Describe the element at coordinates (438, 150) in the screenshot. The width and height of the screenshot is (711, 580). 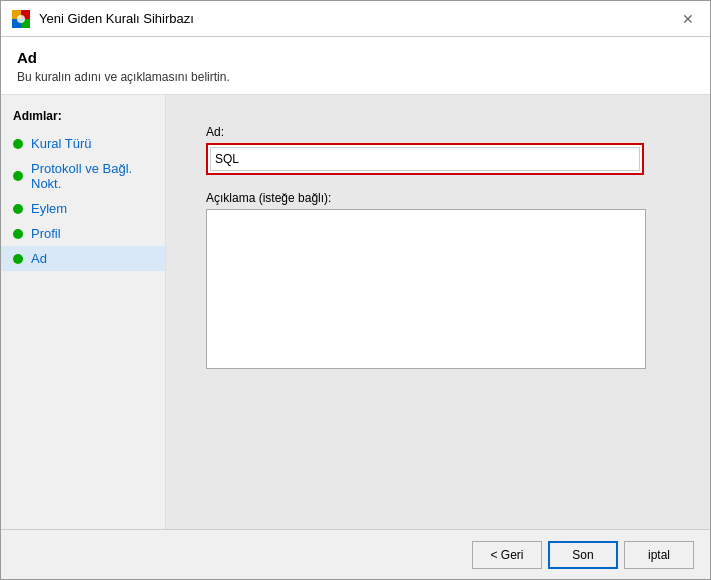
I see `name-field-group: Ad:` at that location.